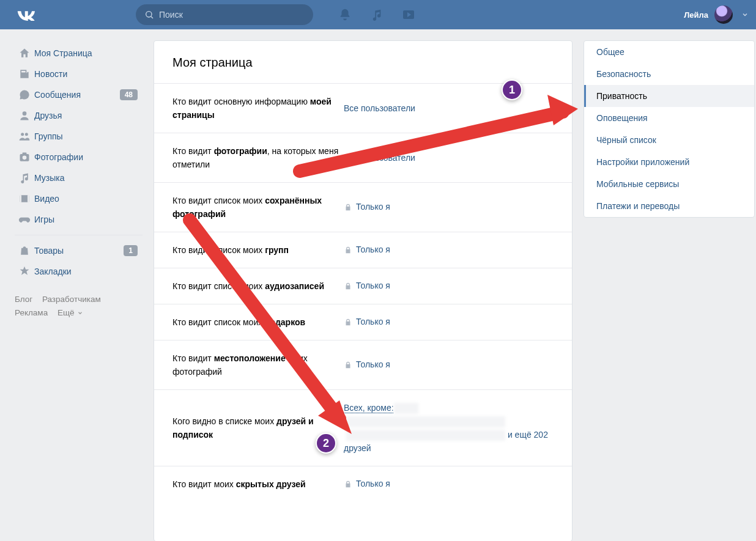 This screenshot has height=541, width=756. I want to click on profile-menu: Лейла, so click(716, 15).